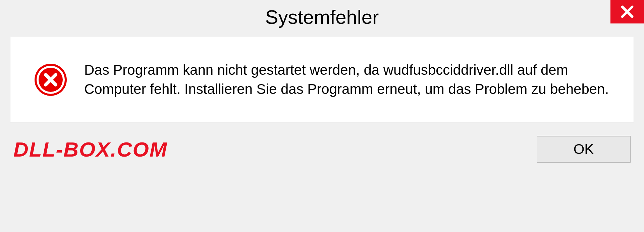 This screenshot has height=232, width=644. Describe the element at coordinates (584, 149) in the screenshot. I see `ok-button: OK` at that location.